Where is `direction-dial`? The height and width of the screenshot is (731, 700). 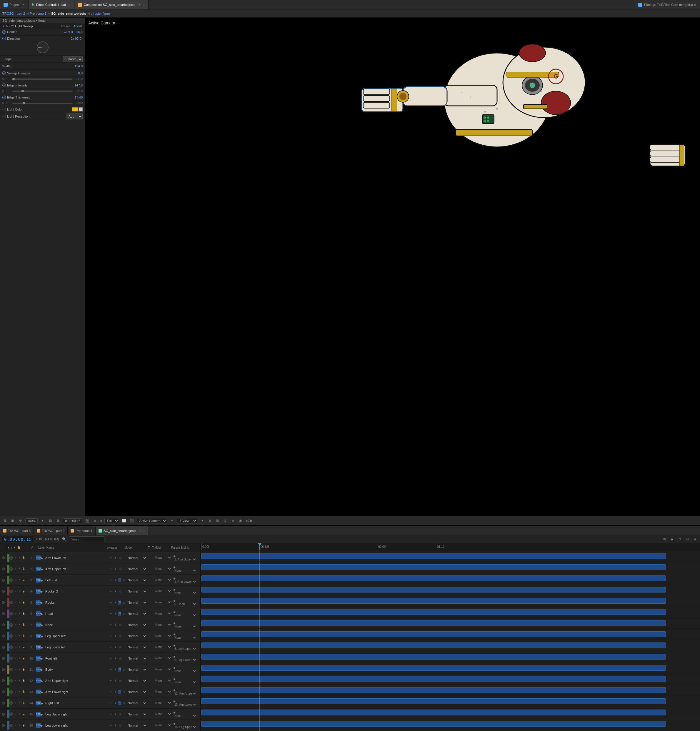 direction-dial is located at coordinates (43, 47).